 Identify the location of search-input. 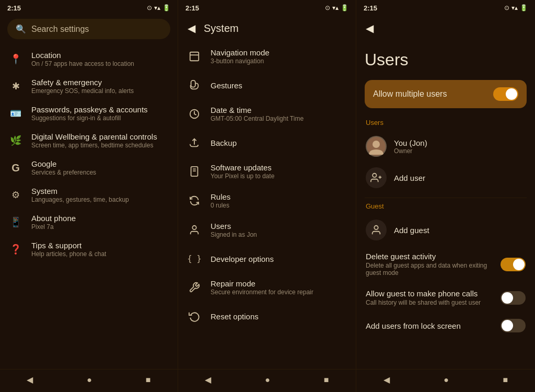
(97, 29).